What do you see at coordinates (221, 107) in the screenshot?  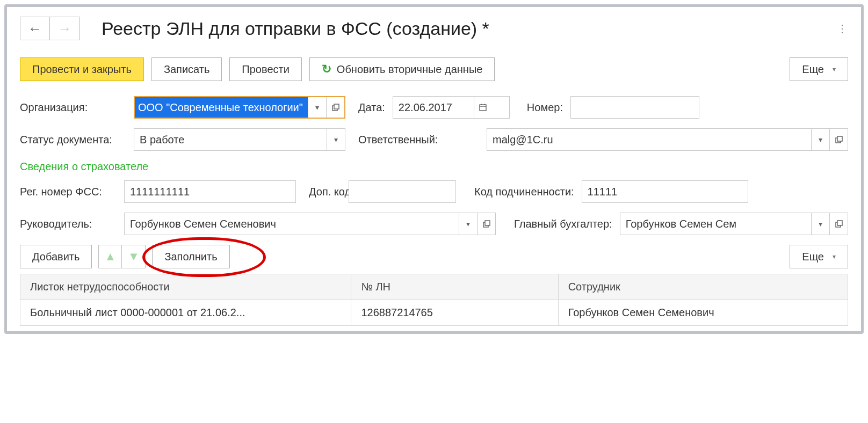 I see `organization-value: ООО "Современные технологии"` at bounding box center [221, 107].